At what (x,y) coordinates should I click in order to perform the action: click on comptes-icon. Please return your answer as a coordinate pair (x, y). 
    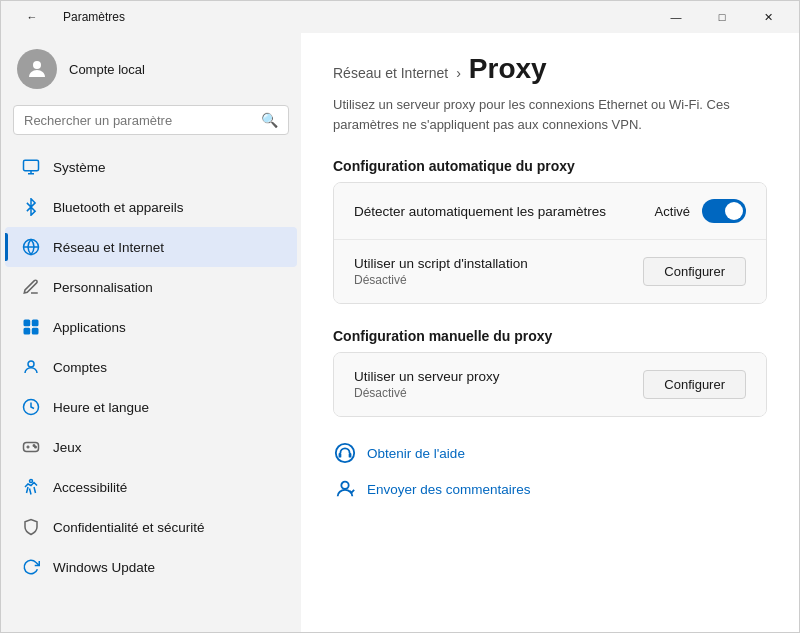
    Looking at the image, I should click on (31, 367).